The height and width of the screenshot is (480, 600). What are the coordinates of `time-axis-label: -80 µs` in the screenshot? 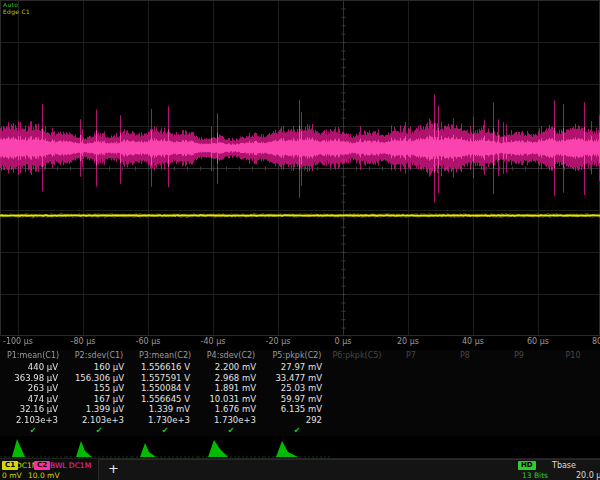 It's located at (84, 342).